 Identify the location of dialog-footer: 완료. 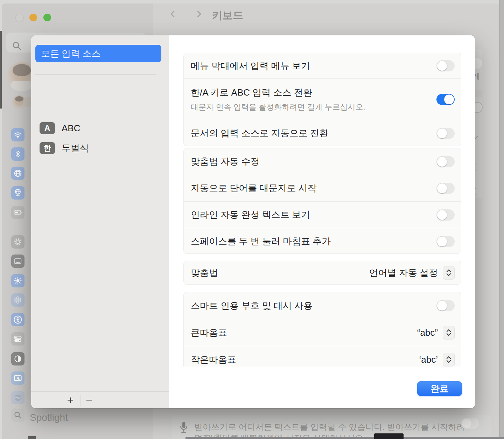
(322, 387).